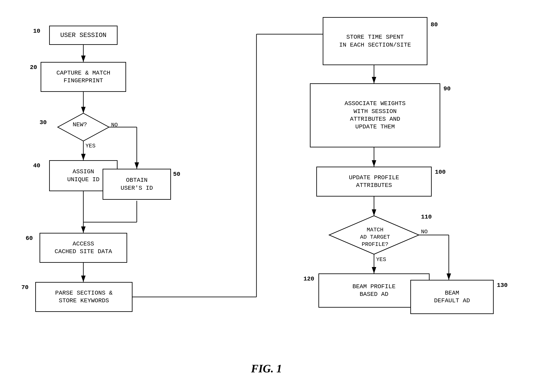  What do you see at coordinates (29, 238) in the screenshot?
I see `ref-60: 60` at bounding box center [29, 238].